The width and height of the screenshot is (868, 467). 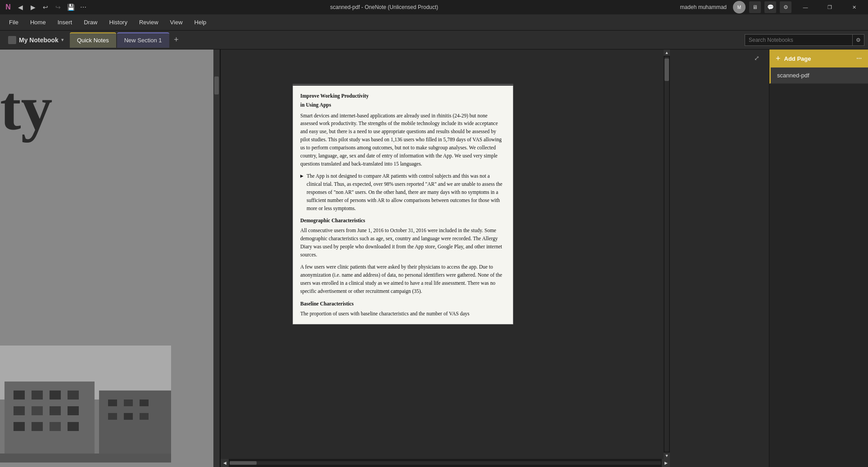 I want to click on doc-title: Improve Working Productivity, so click(x=403, y=96).